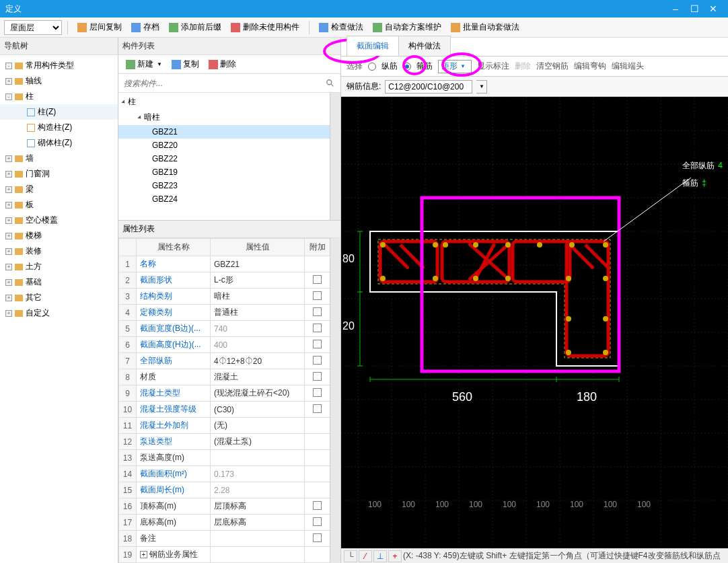 This screenshot has width=728, height=563. I want to click on table-row: 17底标高(m)层底标高, so click(225, 523).